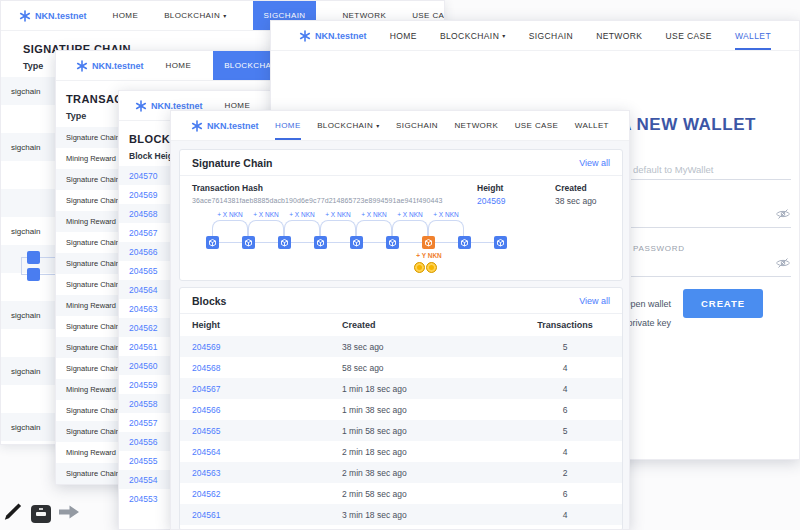  Describe the element at coordinates (401, 215) in the screenshot. I see `signature-chain-card: Signature Chain View all Transaction Has…` at that location.